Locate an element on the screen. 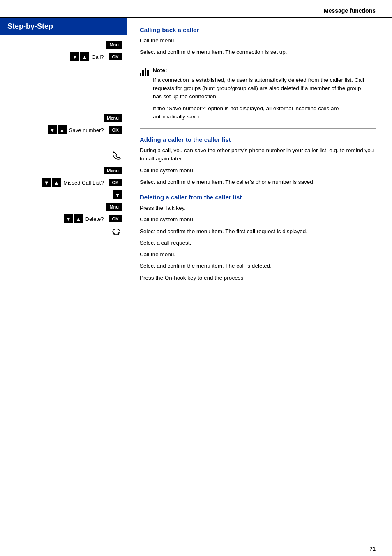 Image resolution: width=392 pixels, height=556 pixels. step-by-step-title: Step-by-Step is located at coordinates (30, 26).